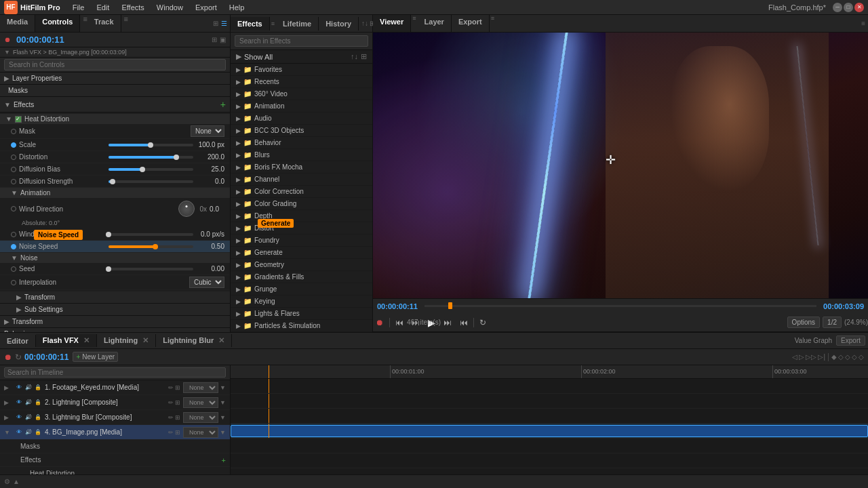  I want to click on effect-cat-channel: ▶📁Channel, so click(301, 180).